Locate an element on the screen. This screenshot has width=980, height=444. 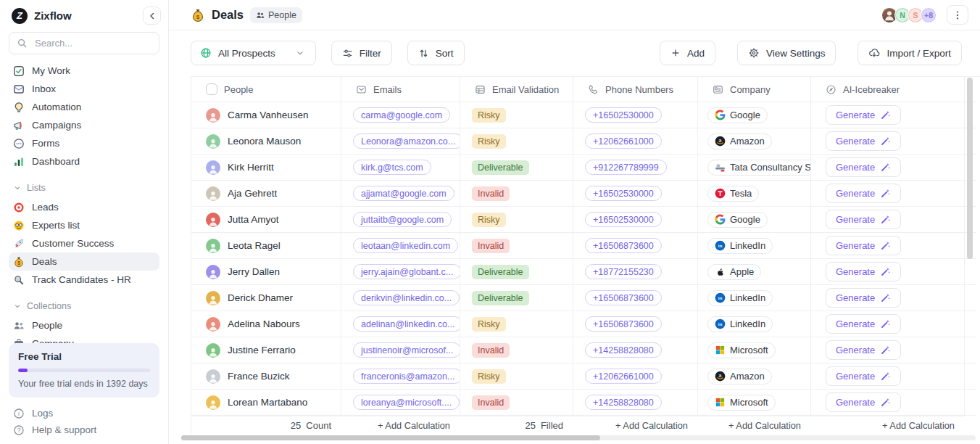
company-cell: Google is located at coordinates (755, 220).